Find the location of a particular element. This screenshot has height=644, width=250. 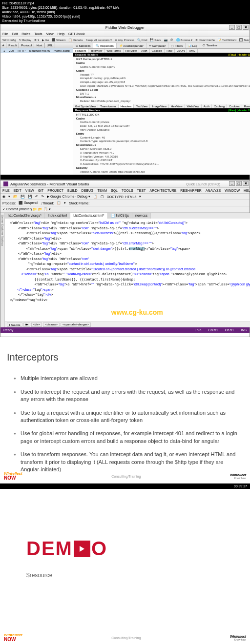

inspector-tab: 🔍 Inspectors is located at coordinates (104, 46).